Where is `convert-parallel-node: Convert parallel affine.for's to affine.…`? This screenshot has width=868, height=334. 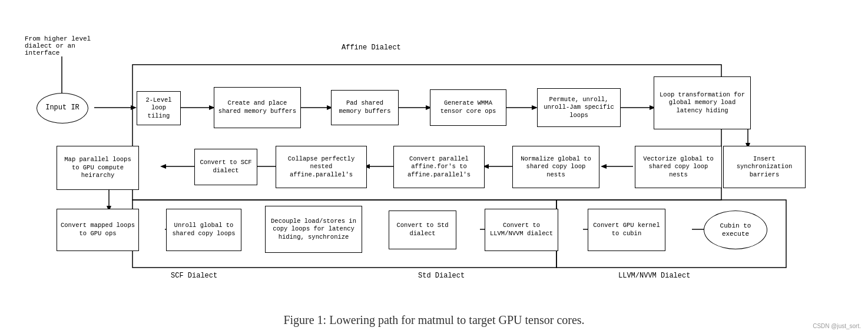
convert-parallel-node: Convert parallel affine.for's to affine.… is located at coordinates (439, 167).